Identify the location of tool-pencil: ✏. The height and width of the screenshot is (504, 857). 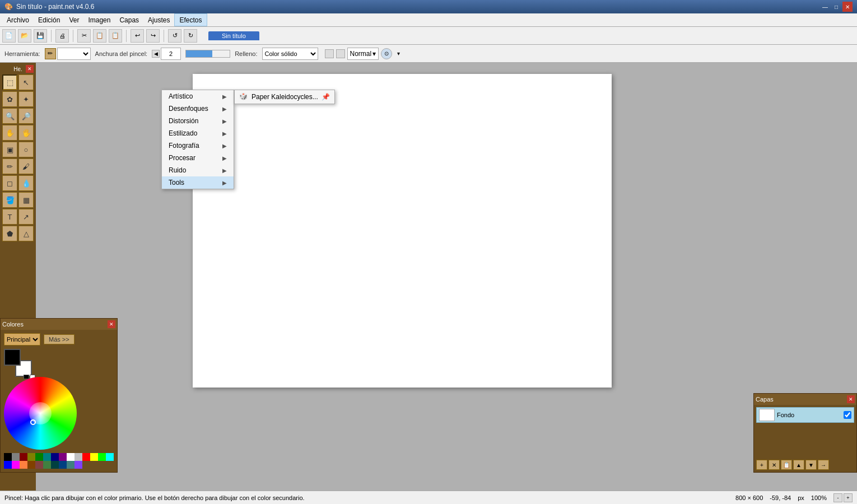
(10, 166).